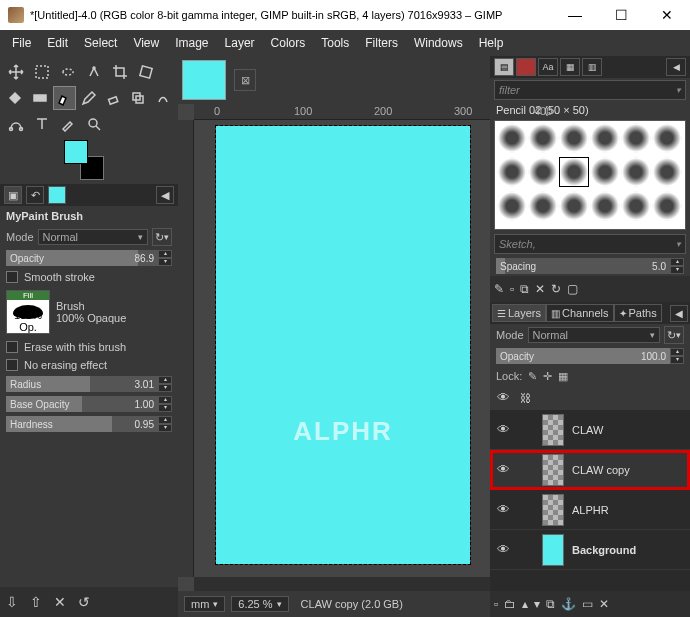 Image resolution: width=690 pixels, height=617 pixels. I want to click on merge-layer-button: ⚓, so click(568, 604).